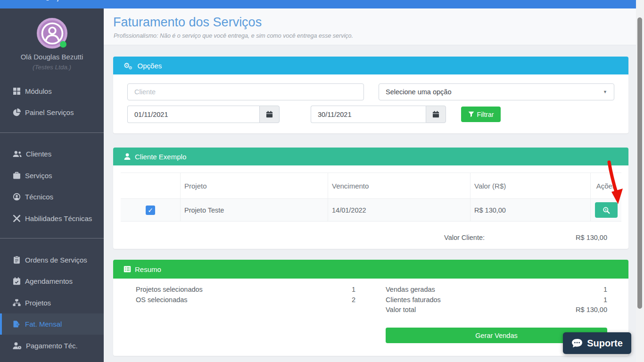 Image resolution: width=644 pixels, height=362 pixels. What do you see at coordinates (577, 343) in the screenshot?
I see `comment-dots-icon` at bounding box center [577, 343].